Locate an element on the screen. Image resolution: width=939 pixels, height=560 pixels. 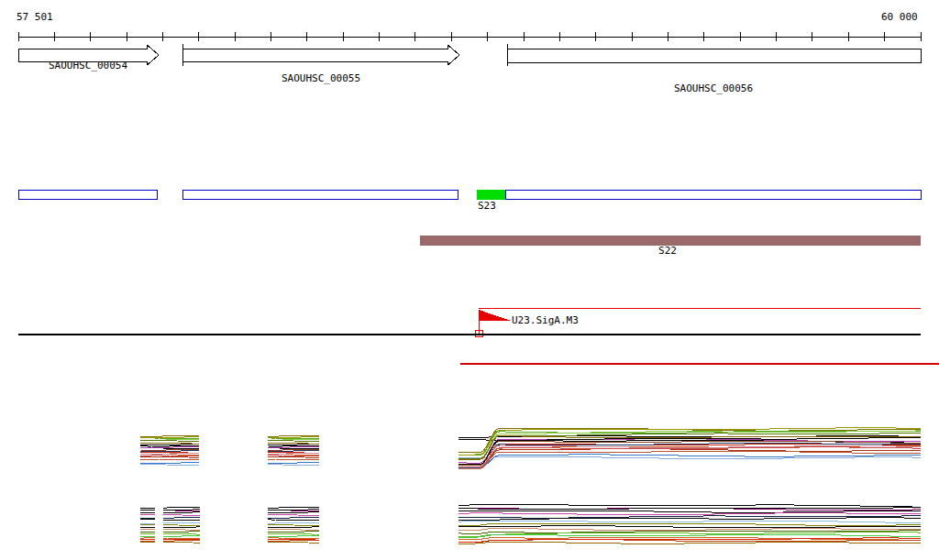
ruler-end-label: 60 000 is located at coordinates (900, 16).